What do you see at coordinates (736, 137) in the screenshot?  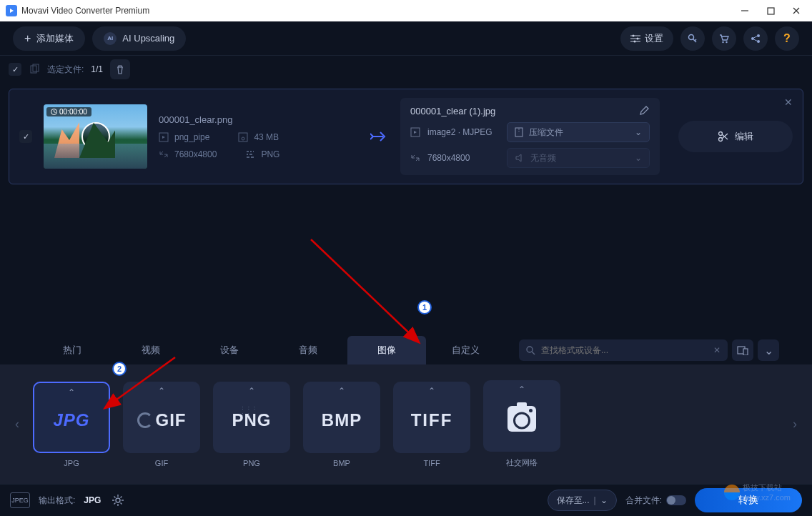 I see `edit-button: 编辑` at bounding box center [736, 137].